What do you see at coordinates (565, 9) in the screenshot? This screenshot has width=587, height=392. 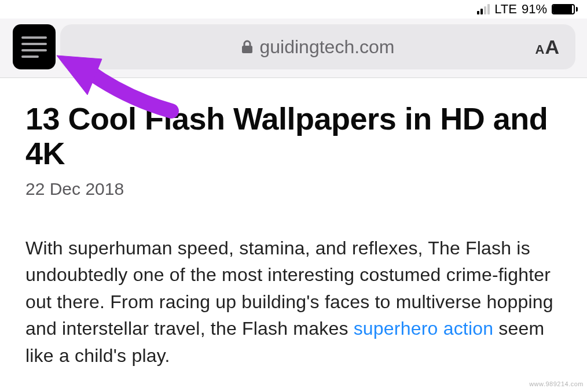 I see `battery-icon` at bounding box center [565, 9].